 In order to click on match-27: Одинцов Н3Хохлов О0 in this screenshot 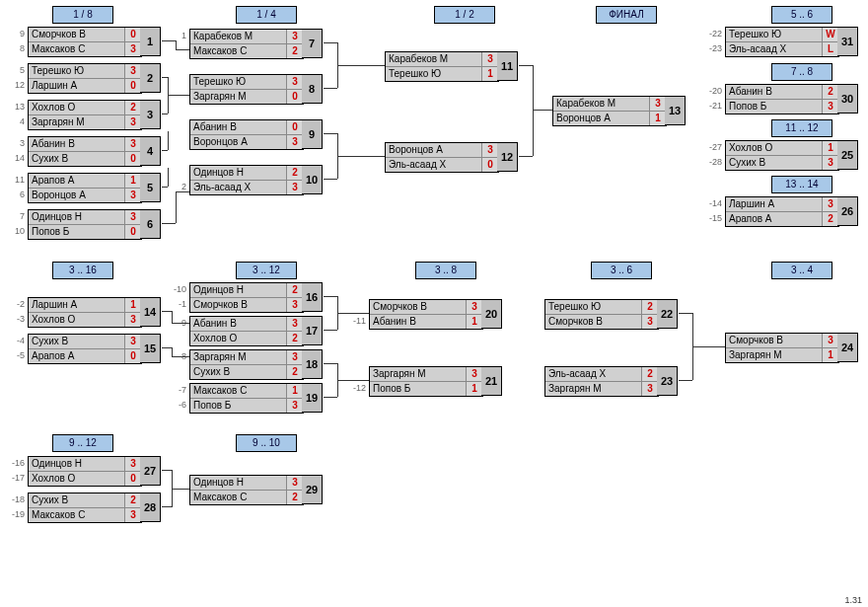, I will do `click(85, 472)`.